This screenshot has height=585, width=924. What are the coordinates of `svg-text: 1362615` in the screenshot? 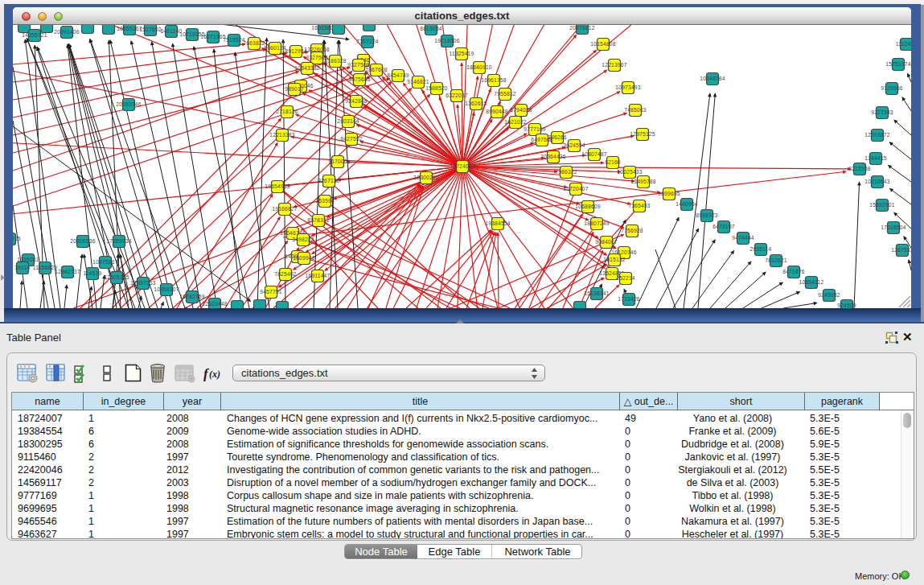 It's located at (476, 103).